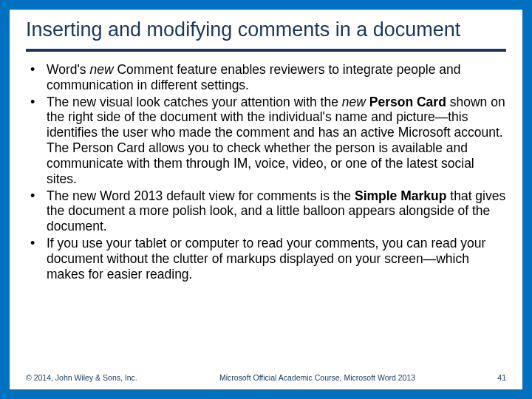 This screenshot has width=532, height=399. What do you see at coordinates (266, 33) in the screenshot?
I see `slide-title: Inserting and modifying comments in a do…` at bounding box center [266, 33].